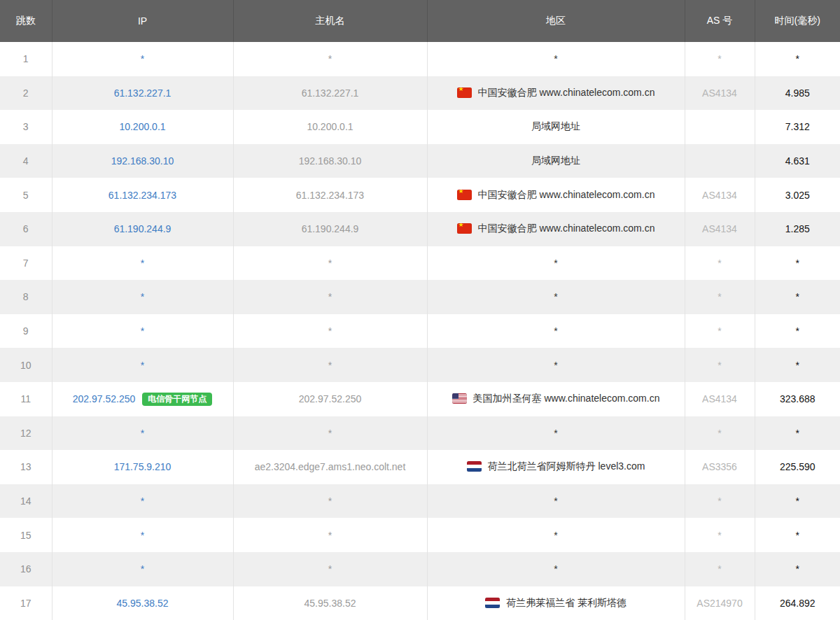  What do you see at coordinates (420, 195) in the screenshot?
I see `table-row: 5 61.132.234.173 61.132.234.173 中国安徽合肥 w…` at bounding box center [420, 195].